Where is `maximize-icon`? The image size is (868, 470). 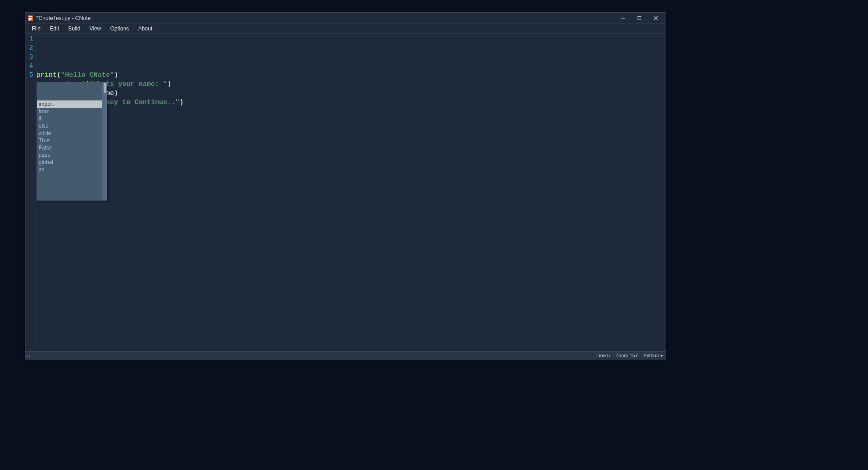
maximize-icon is located at coordinates (639, 18).